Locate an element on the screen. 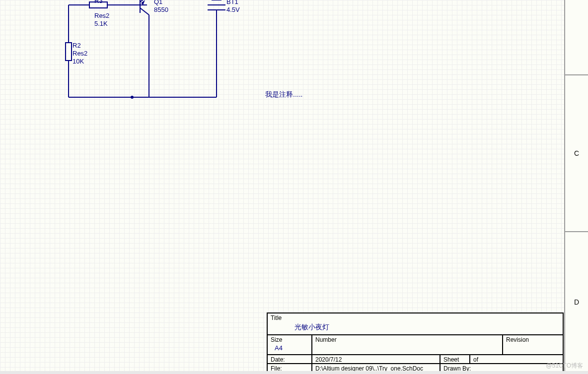  date-label: Date: is located at coordinates (278, 360).